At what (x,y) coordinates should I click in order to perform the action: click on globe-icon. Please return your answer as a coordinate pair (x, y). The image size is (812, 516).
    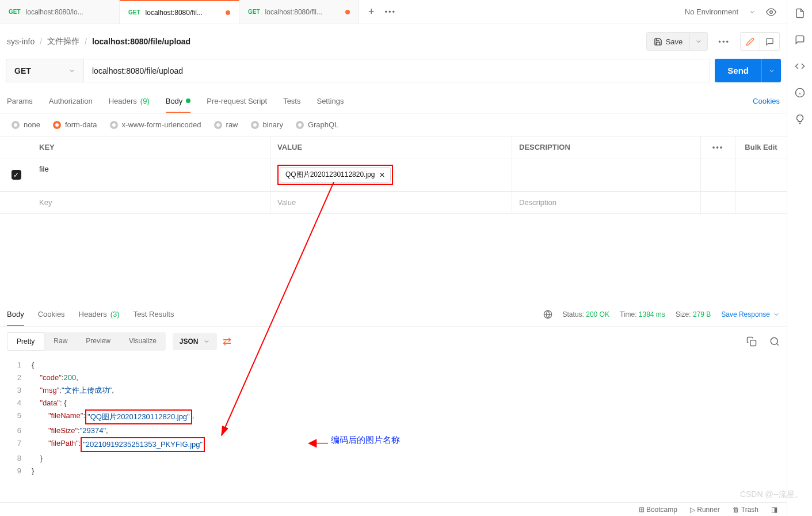
    Looking at the image, I should click on (548, 314).